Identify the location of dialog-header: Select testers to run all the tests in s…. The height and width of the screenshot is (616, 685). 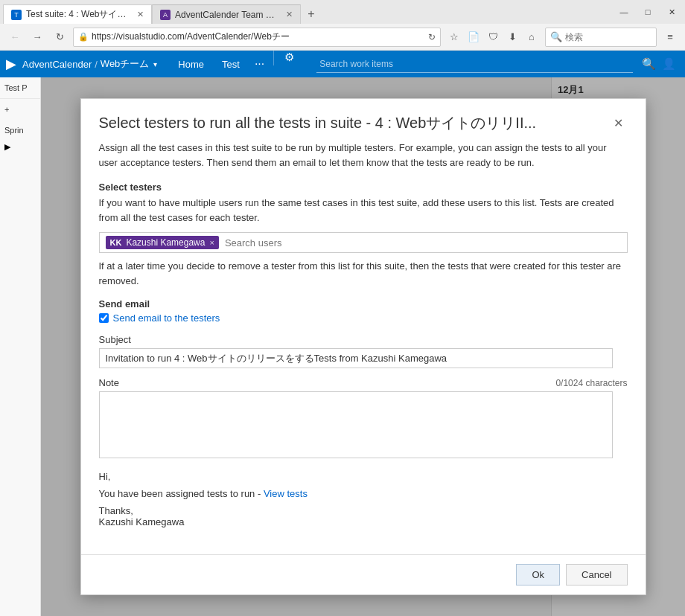
(363, 120).